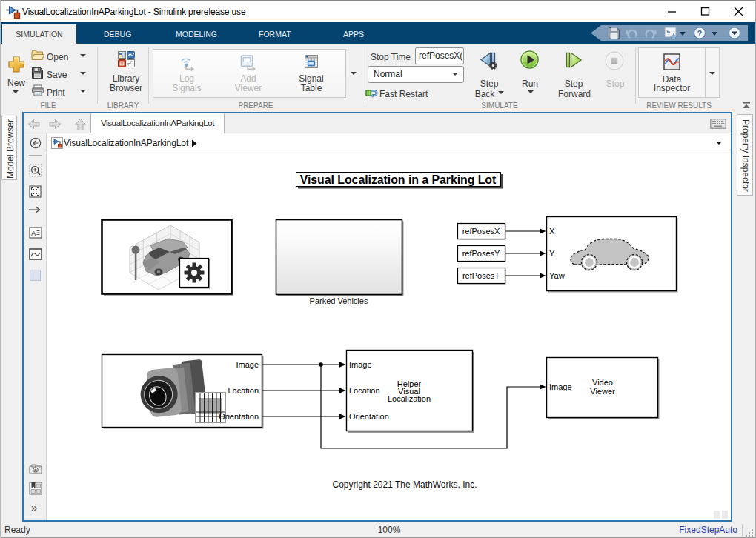  Describe the element at coordinates (409, 399) in the screenshot. I see `svg-text: Localization` at that location.